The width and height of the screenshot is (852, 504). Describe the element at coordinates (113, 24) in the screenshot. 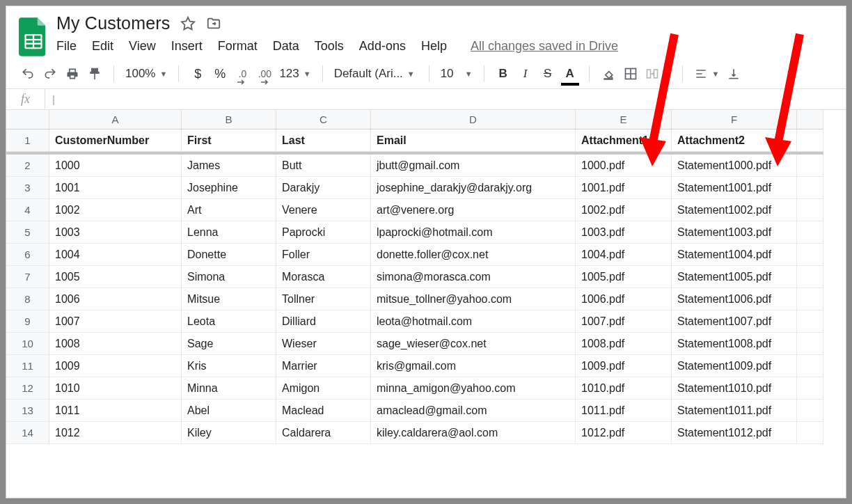

I see `document-title: My Customers` at that location.